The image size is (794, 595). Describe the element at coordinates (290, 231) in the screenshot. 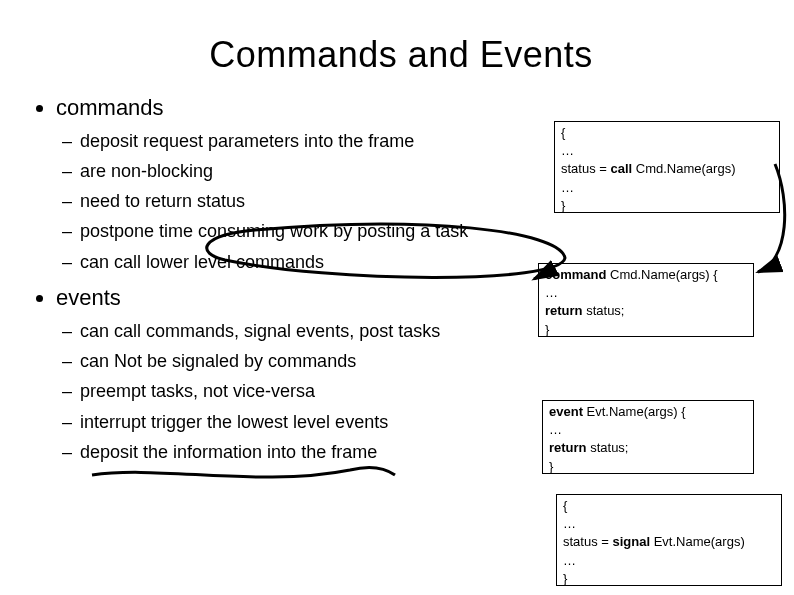

I see `list-item: postpone time consuming work by posting …` at that location.